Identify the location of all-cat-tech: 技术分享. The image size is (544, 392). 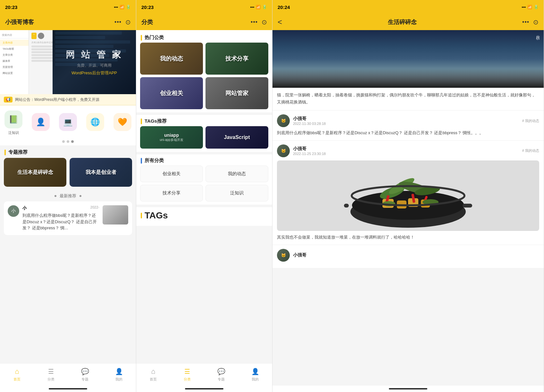
(172, 193).